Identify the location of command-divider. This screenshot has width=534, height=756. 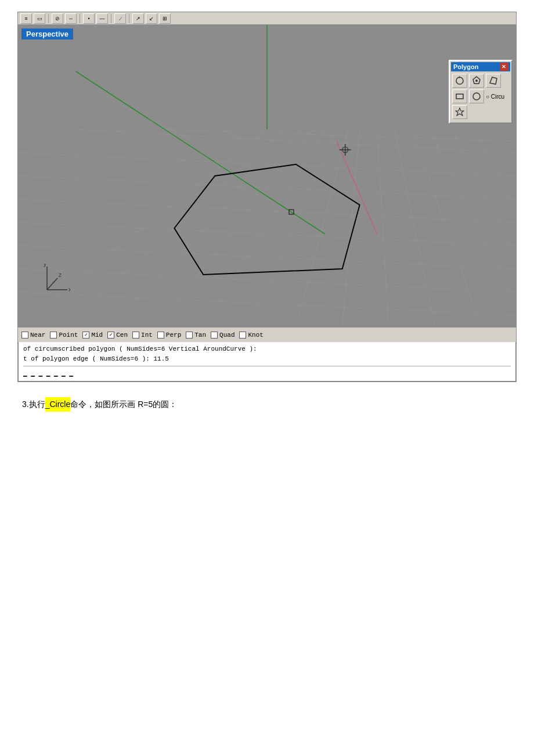
(267, 366).